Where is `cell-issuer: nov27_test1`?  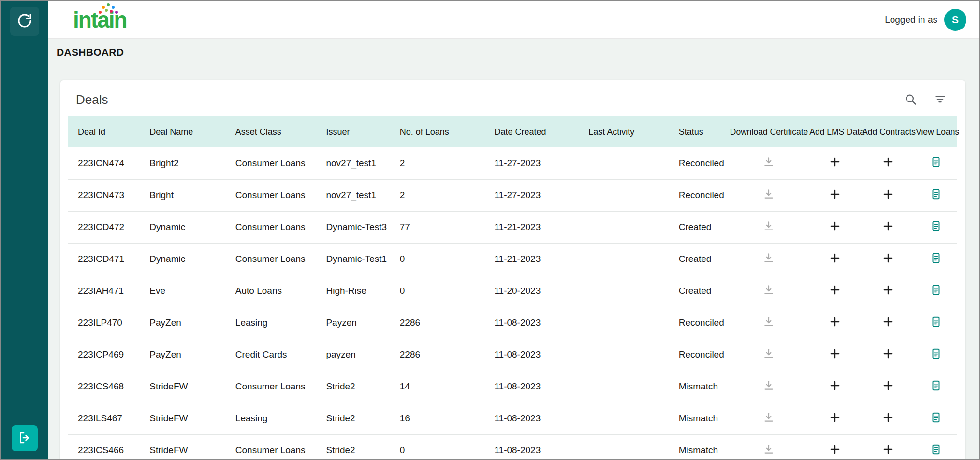 cell-issuer: nov27_test1 is located at coordinates (353, 163).